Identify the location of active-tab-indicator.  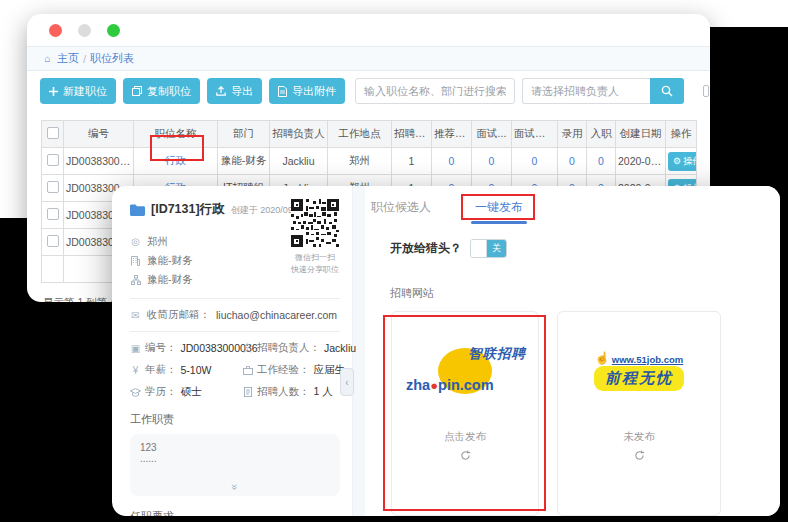
(499, 222).